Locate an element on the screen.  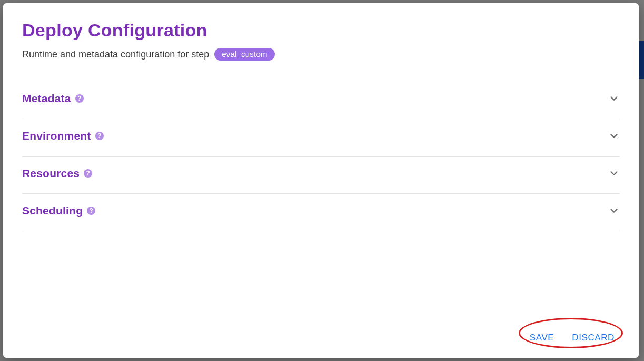
section-metadata-header: Metadata ? is located at coordinates (321, 99).